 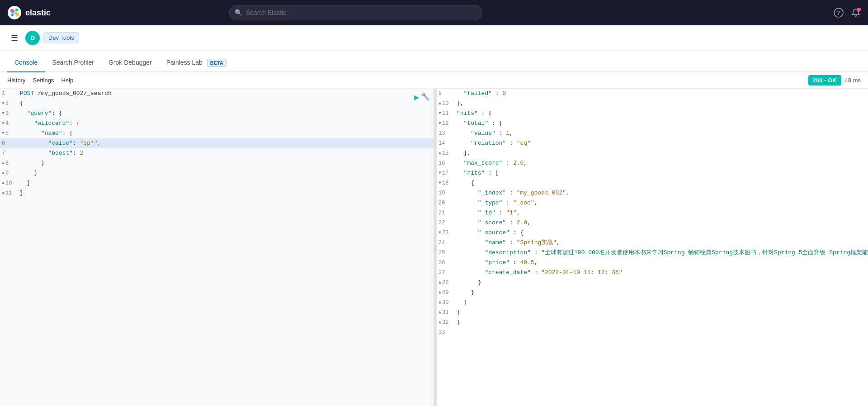 What do you see at coordinates (447, 303) in the screenshot?
I see `line-number: ▲30` at bounding box center [447, 303].